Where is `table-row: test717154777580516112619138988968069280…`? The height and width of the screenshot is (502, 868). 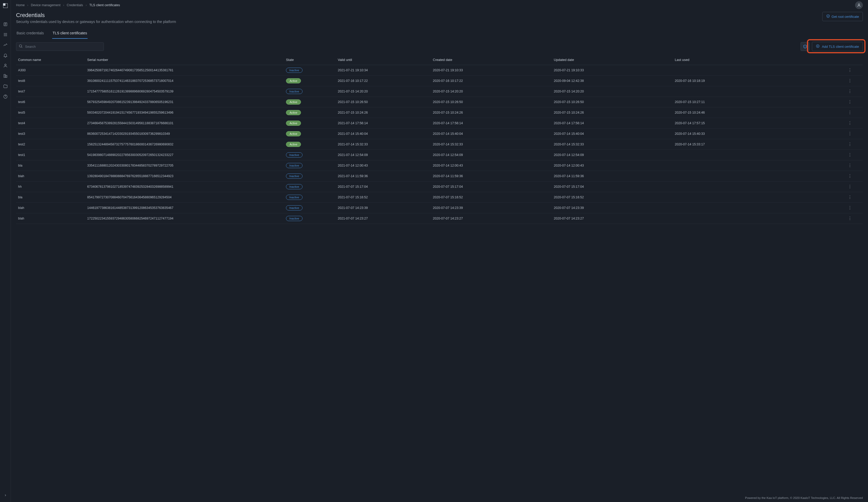
table-row: test717154777580516112619138988968069280… is located at coordinates (440, 92).